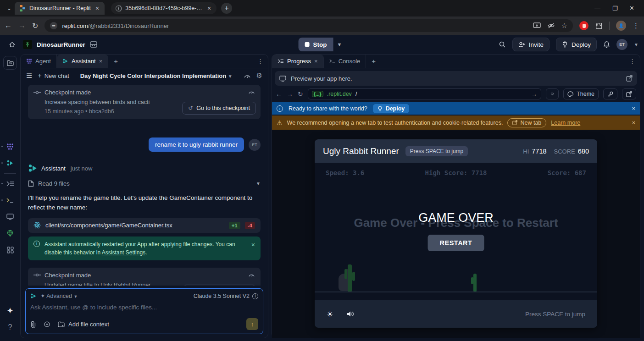 The height and width of the screenshot is (341, 644). Describe the element at coordinates (10, 63) in the screenshot. I see `file-tree-toggle` at that location.